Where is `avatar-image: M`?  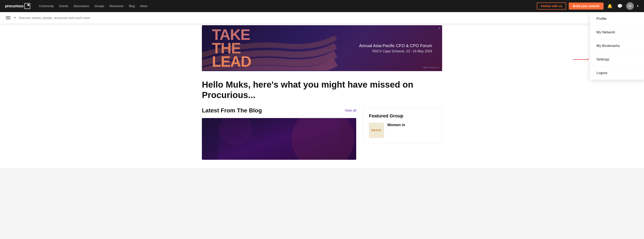
avatar-image: M is located at coordinates (630, 6).